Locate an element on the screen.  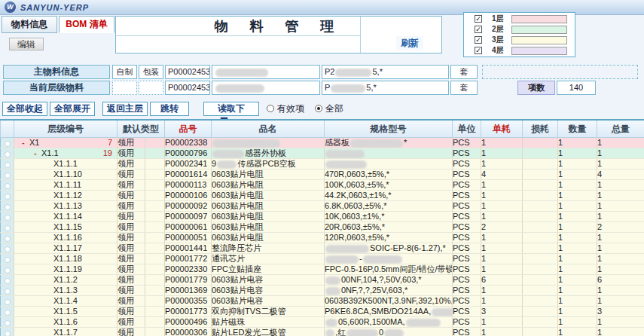
table-row: X1.1.12领用P000001060603贴片电阻44.2K,0603,±1%… is located at coordinates (322, 196).